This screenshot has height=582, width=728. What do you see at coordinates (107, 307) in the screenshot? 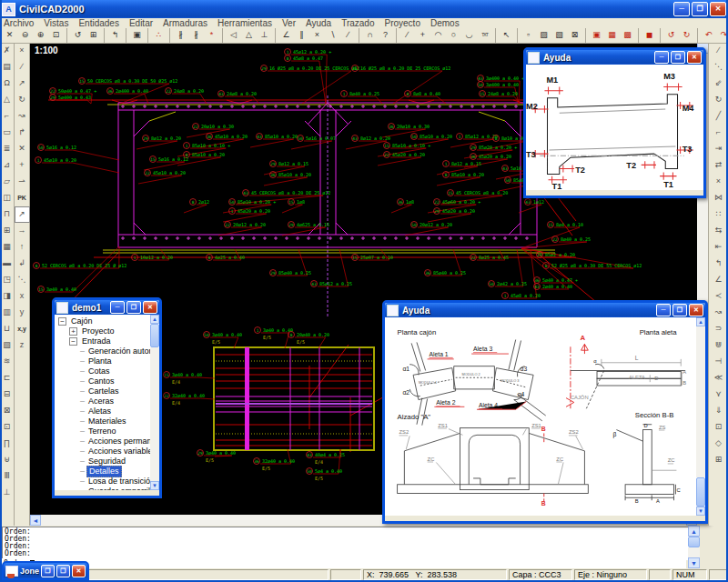
I see `demo1-title-bar: demo1 ─ ❐ ✕` at bounding box center [107, 307].